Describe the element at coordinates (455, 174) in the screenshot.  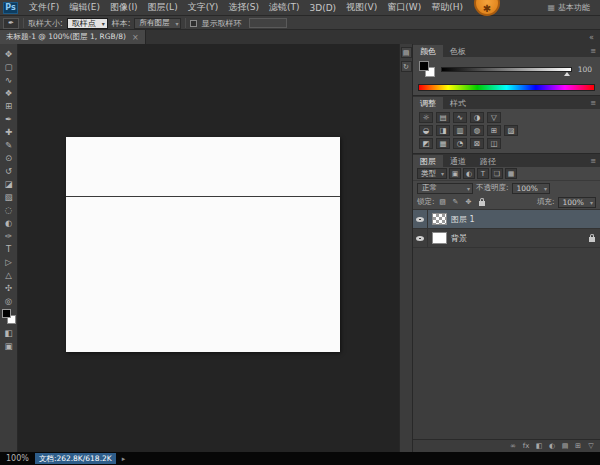
I see `filter-pixel-layers-icon: ▣` at that location.